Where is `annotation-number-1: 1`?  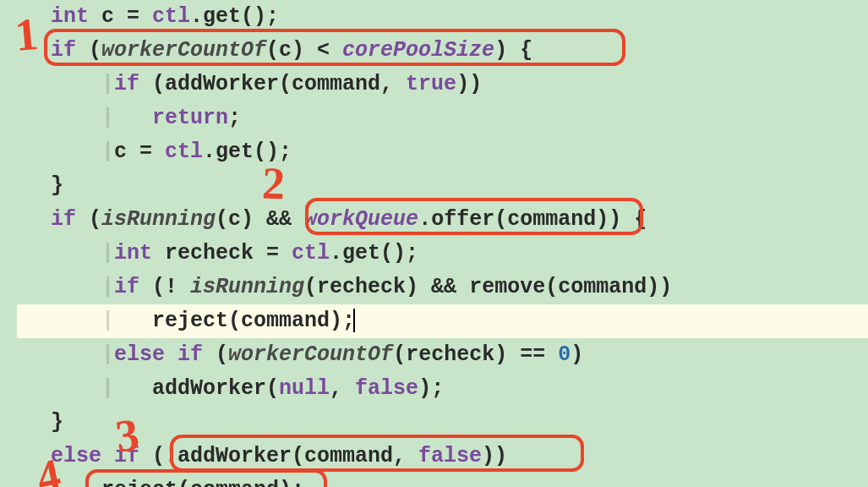
annotation-number-1: 1 is located at coordinates (27, 35).